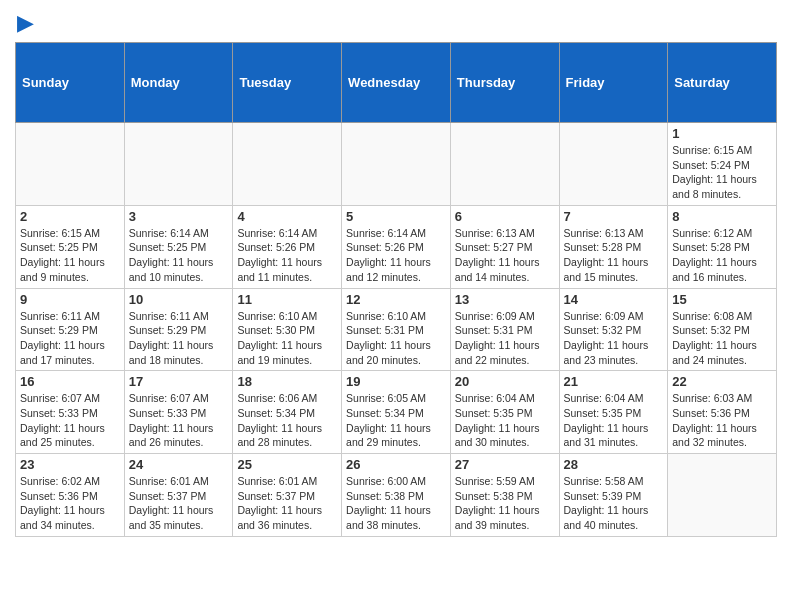  Describe the element at coordinates (70, 330) in the screenshot. I see `calendar-cell: 9Sunrise: 6:11 AMSunset: 5:29 PMDaylight…` at that location.